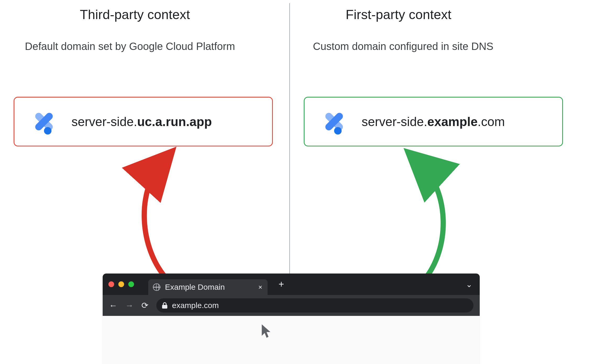 The width and height of the screenshot is (591, 364). What do you see at coordinates (130, 47) in the screenshot?
I see `subheading-third-party: Default domain set by Google Cloud Platf…` at bounding box center [130, 47].